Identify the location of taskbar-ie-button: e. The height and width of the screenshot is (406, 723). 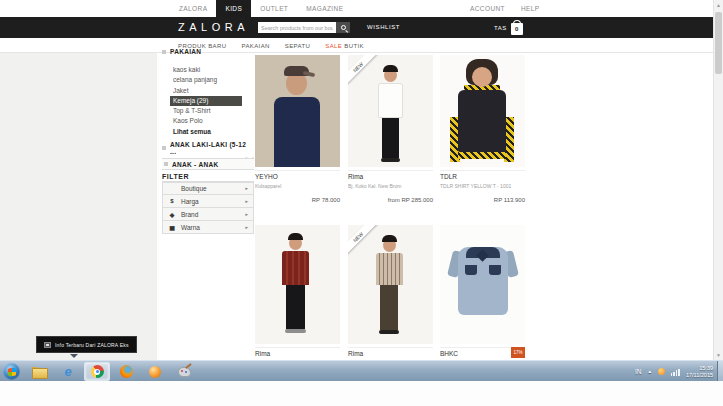
(68, 372).